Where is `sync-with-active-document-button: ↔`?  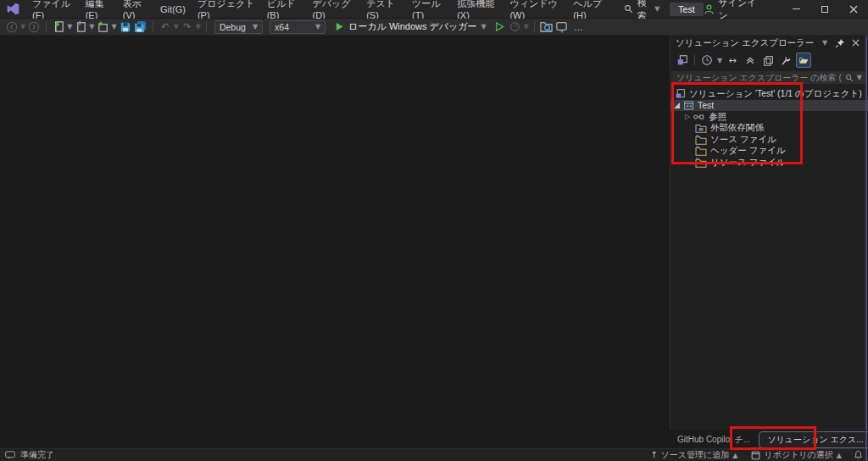
sync-with-active-document-button: ↔ is located at coordinates (732, 60).